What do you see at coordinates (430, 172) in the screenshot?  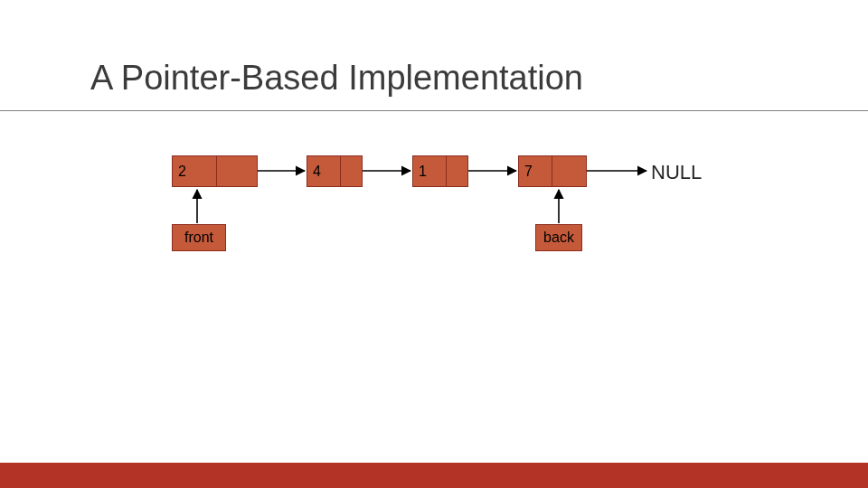 I see `node-2-data: 1` at bounding box center [430, 172].